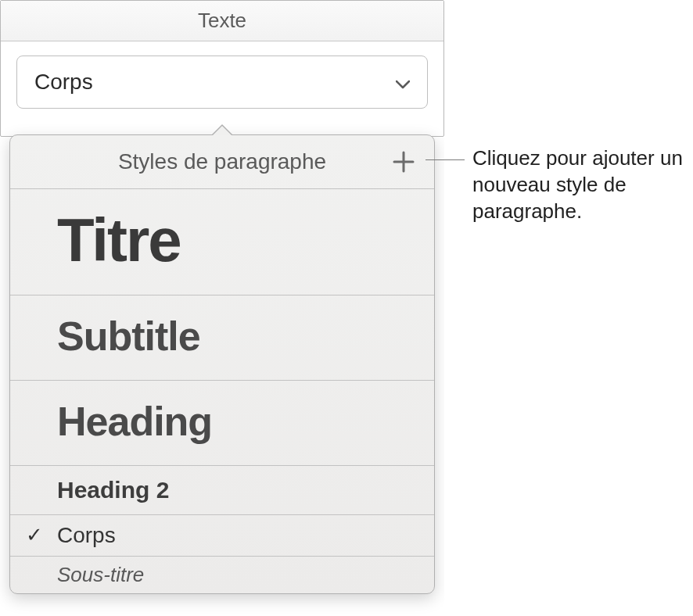  What do you see at coordinates (222, 162) in the screenshot?
I see `popover-title: Styles de paragraphe` at bounding box center [222, 162].